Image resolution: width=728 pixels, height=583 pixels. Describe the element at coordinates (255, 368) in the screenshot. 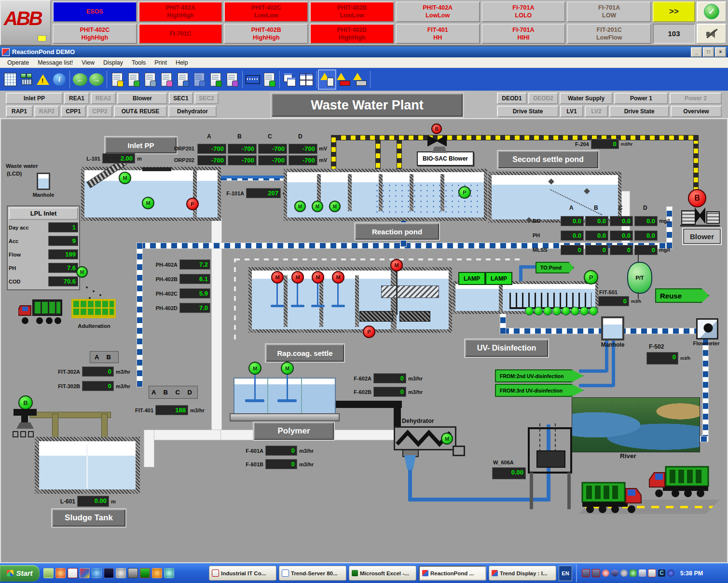

I see `polymer-mixer-motor-1: M` at that location.